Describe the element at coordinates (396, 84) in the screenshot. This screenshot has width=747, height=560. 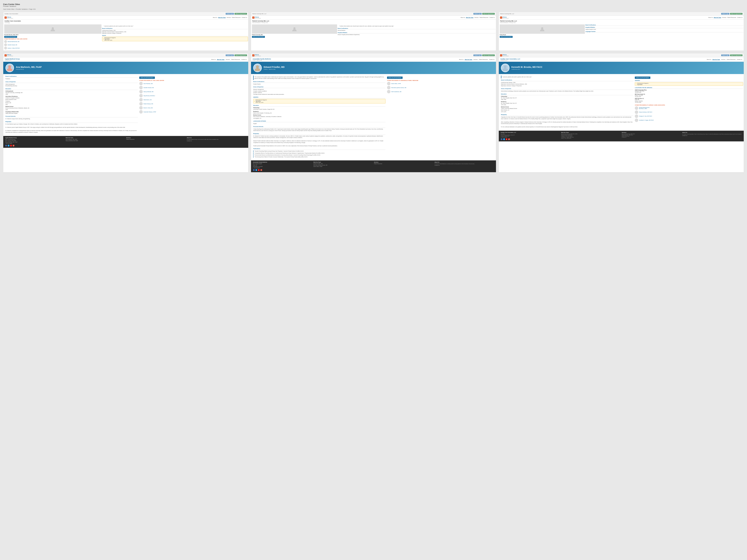
I see `large-other-name-2-1: Darren Allen, CPNP` at that location.